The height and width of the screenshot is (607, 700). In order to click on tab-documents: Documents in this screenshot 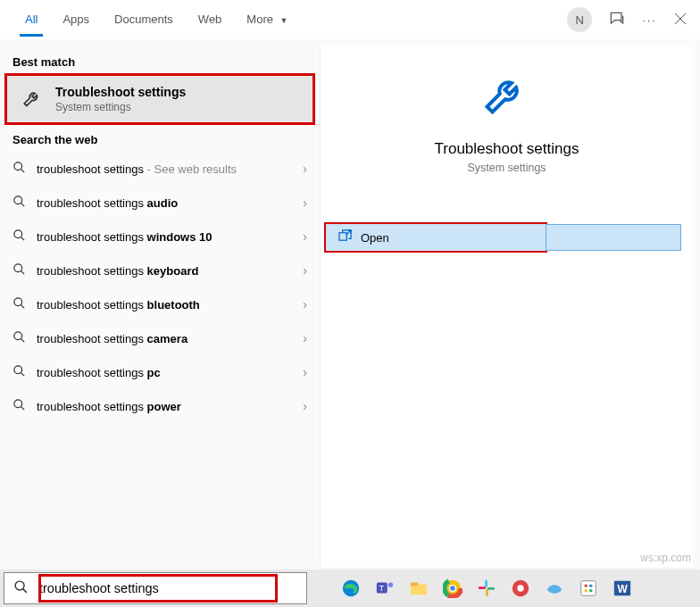, I will do `click(144, 20)`.